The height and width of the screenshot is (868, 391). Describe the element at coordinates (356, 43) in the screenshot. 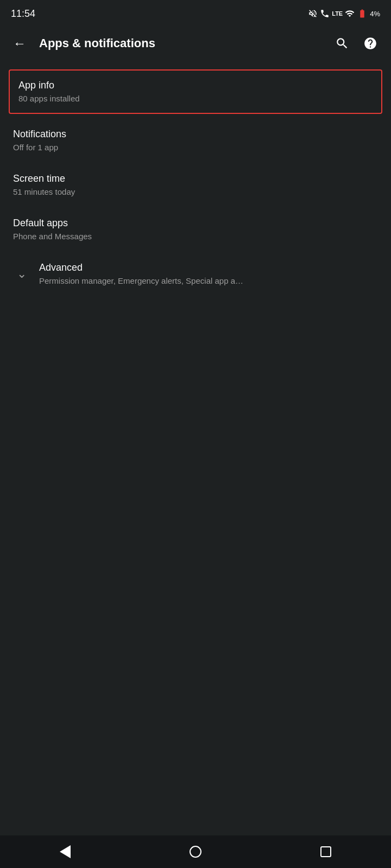

I see `app-bar-actions` at that location.